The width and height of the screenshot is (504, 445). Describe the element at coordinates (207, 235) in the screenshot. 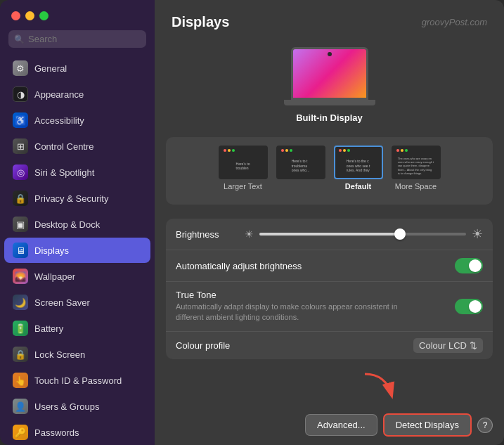

I see `brightness-label: Brightness` at that location.